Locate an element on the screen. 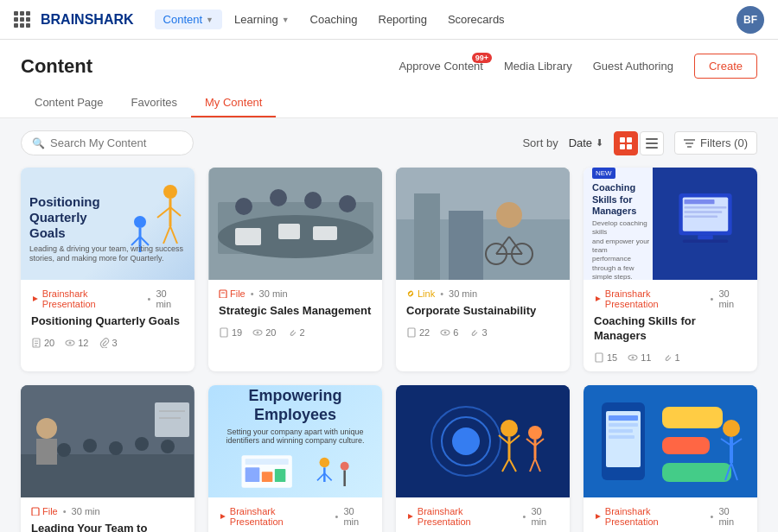 The width and height of the screenshot is (778, 532). tab-content-page: Content Page is located at coordinates (69, 104).